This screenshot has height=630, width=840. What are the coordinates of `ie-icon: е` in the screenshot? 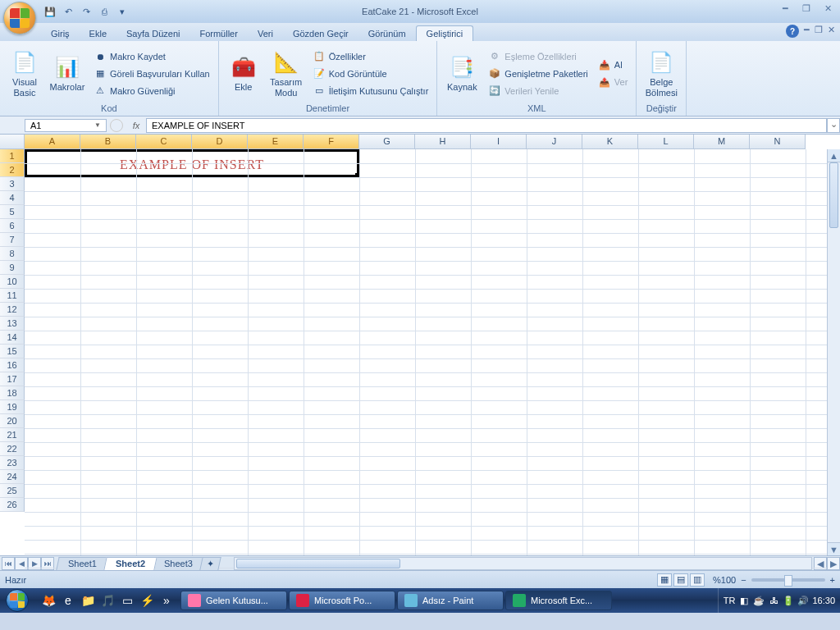 It's located at (68, 600).